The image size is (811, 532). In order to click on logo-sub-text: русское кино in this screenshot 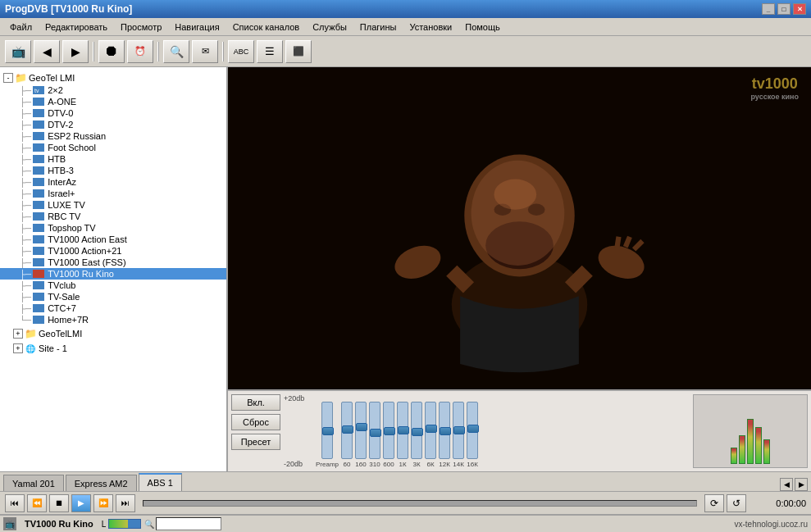, I will do `click(774, 97)`.